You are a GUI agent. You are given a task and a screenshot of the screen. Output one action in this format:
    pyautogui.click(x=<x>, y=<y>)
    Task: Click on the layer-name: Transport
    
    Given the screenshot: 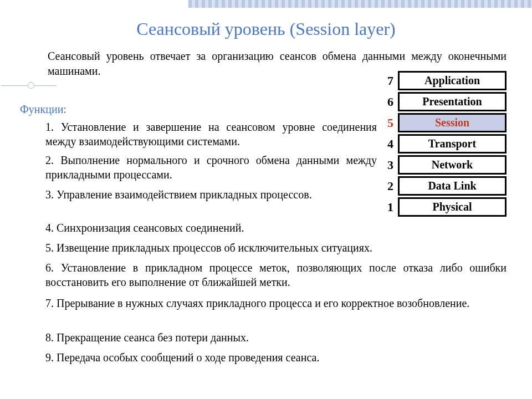 What is the action you would take?
    pyautogui.click(x=452, y=144)
    